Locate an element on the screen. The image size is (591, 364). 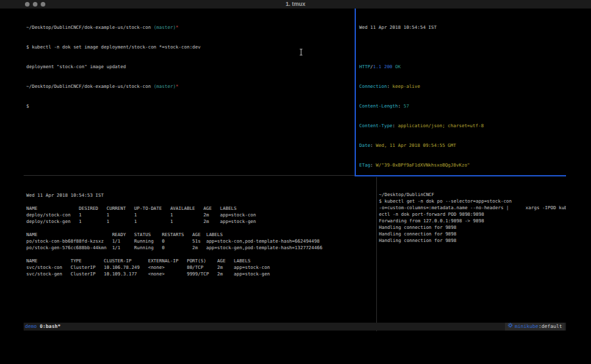
bottom-left-text: Wed 11 Apr 2018 10:54:53 IST NAME DESIRE… is located at coordinates (201, 235).